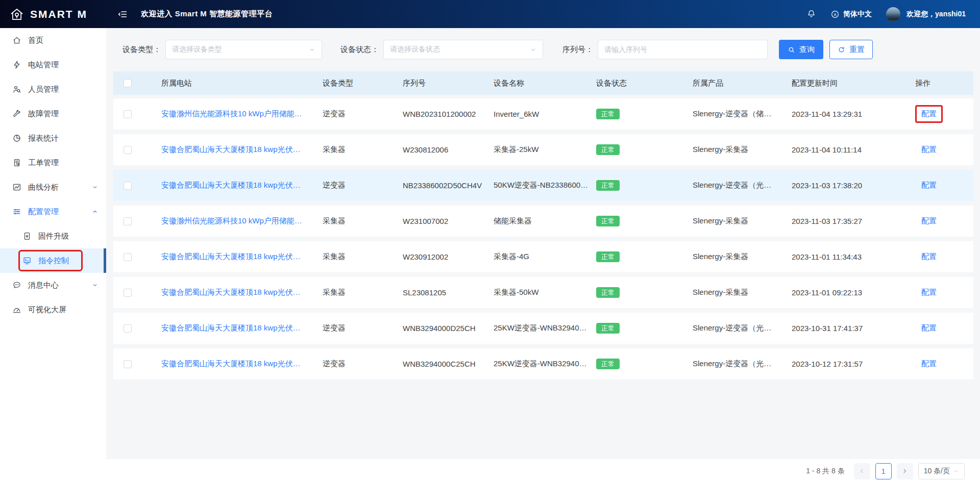  I want to click on updated-cell: 2023-11-01 09:22:13, so click(853, 293).